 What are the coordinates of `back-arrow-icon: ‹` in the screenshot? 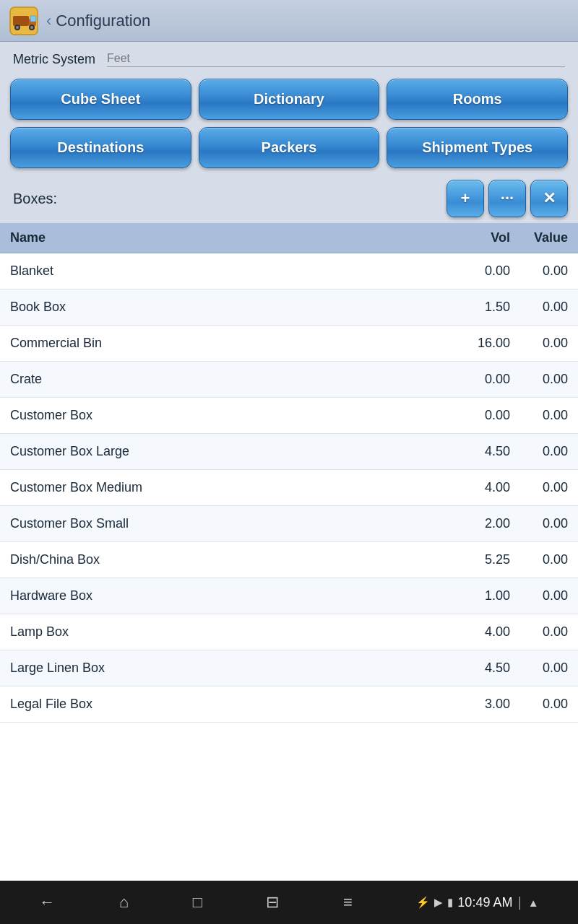 It's located at (49, 21).